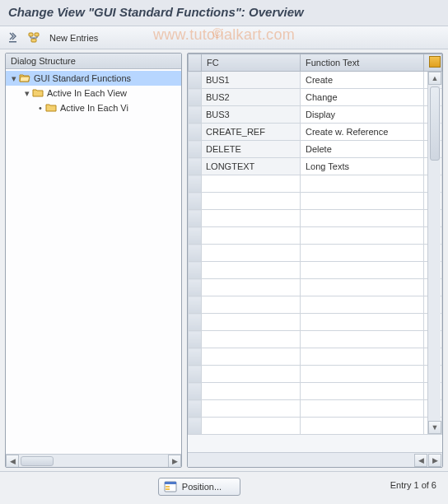 Image resolution: width=448 pixels, height=504 pixels. Describe the element at coordinates (195, 63) in the screenshot. I see `select-all-header` at that location.